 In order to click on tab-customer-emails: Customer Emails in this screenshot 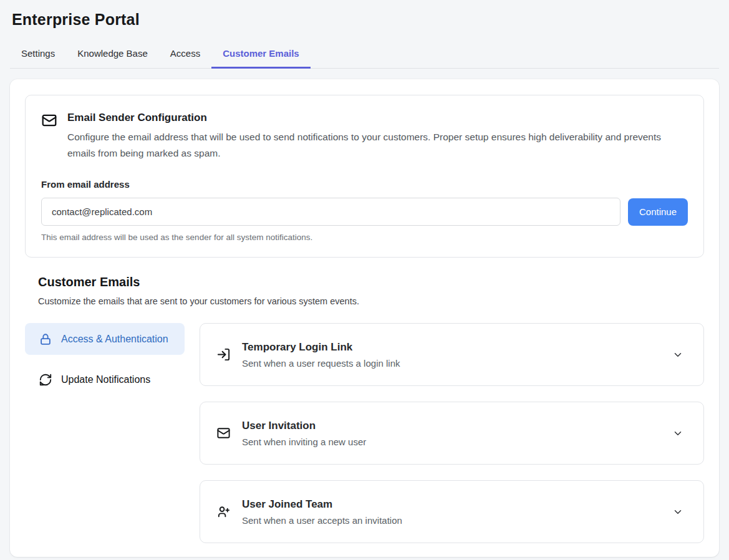, I will do `click(261, 56)`.